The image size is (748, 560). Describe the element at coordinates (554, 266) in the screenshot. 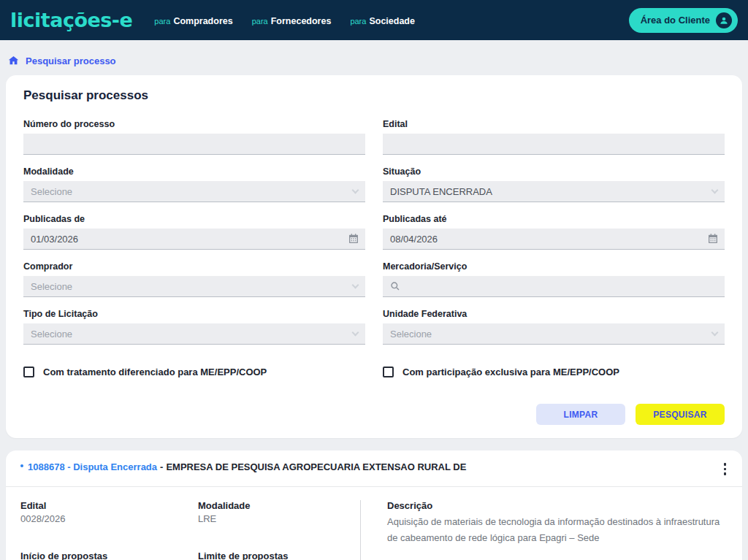

I see `field-label: Mercadoria/Serviço` at that location.